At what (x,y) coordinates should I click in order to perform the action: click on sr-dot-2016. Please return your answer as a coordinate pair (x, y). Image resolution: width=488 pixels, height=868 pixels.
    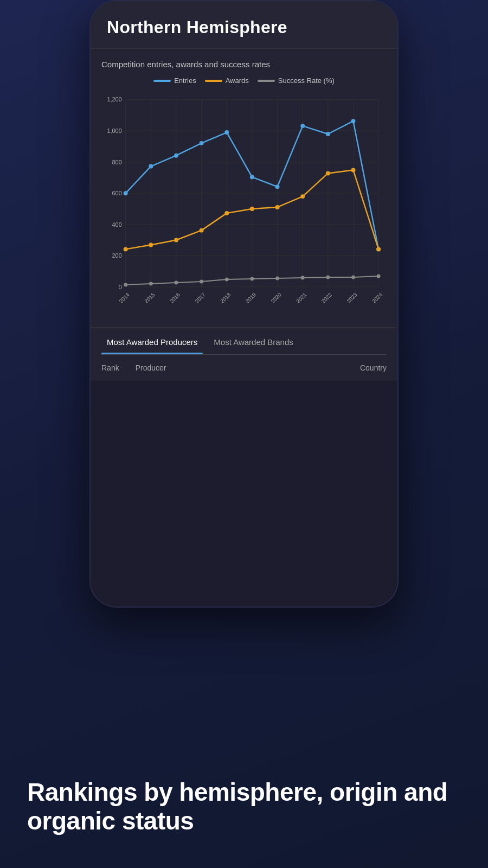
    Looking at the image, I should click on (176, 282).